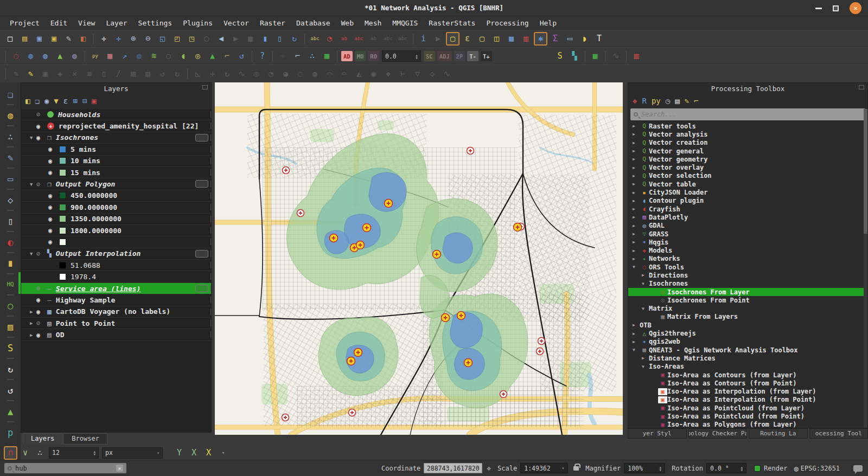  Describe the element at coordinates (46, 56) in the screenshot. I see `web-search-button: ◍` at that location.